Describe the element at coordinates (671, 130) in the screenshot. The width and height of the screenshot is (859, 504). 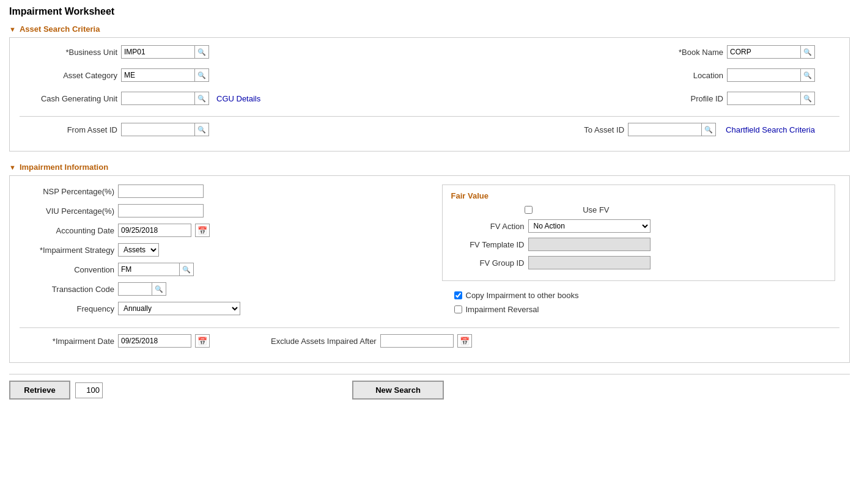
I see `to-asset-id-row: To Asset ID 🔍 Chartfield Search Criteria` at that location.